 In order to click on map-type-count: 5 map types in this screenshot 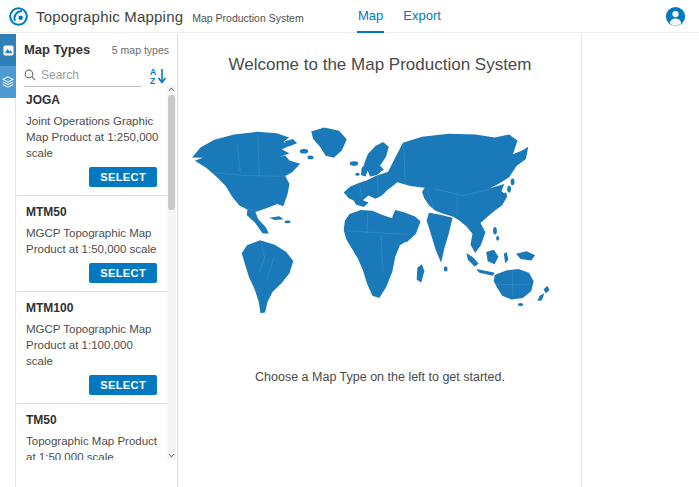, I will do `click(140, 50)`.